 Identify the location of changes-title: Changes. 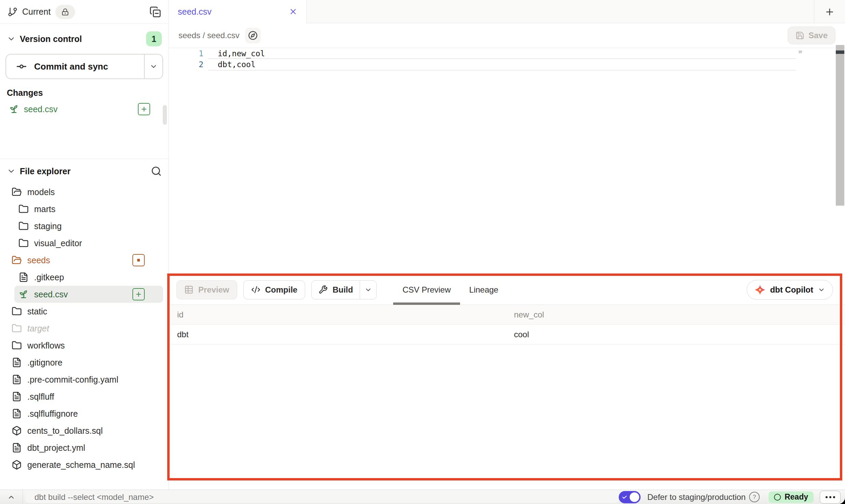
(84, 93).